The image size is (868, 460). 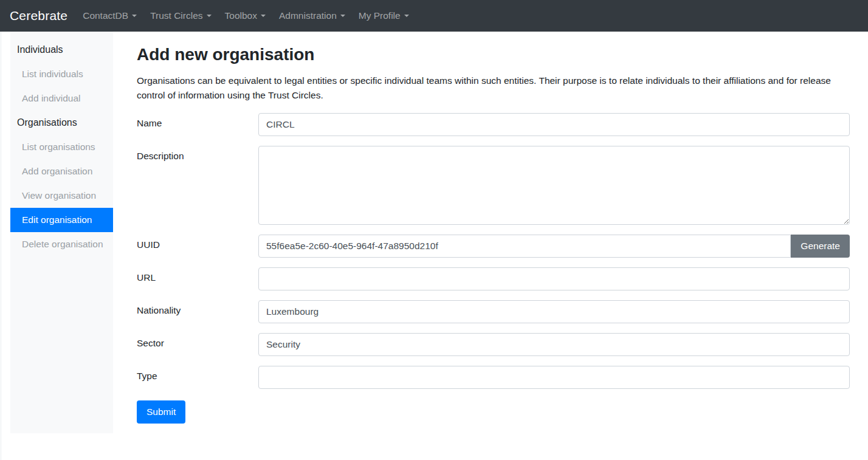 What do you see at coordinates (312, 16) in the screenshot?
I see `nav-item-administration: Admnistration` at bounding box center [312, 16].